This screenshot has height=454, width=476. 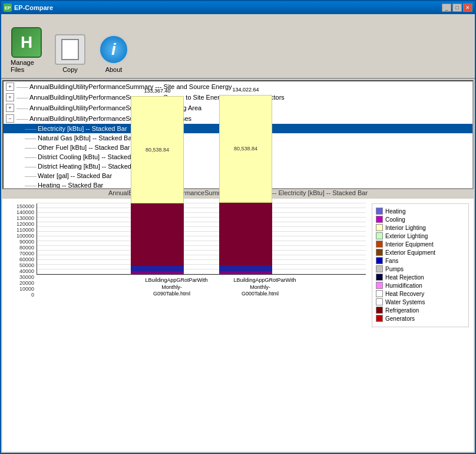 I want to click on about-button: About, so click(x=114, y=54).